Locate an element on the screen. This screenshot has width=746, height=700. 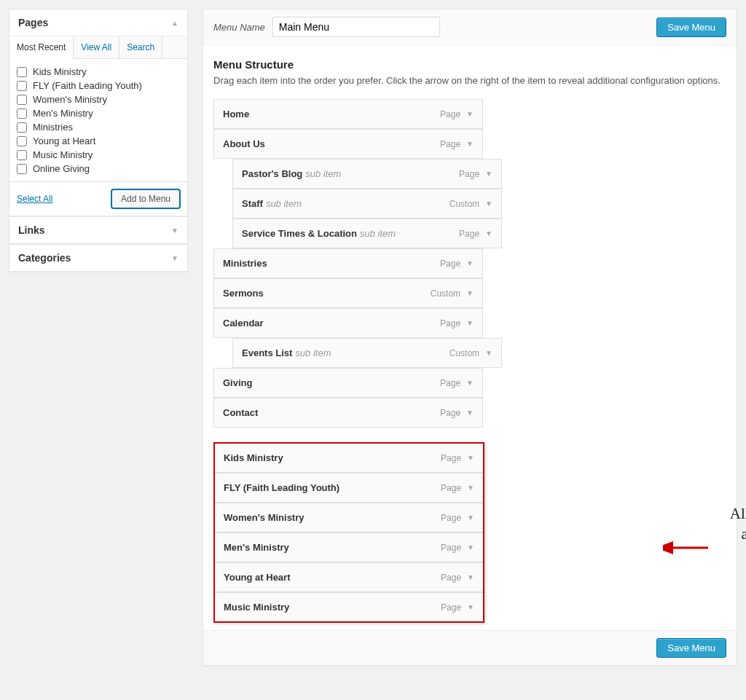
menu-item: Staffsub itemCustom▼ is located at coordinates (367, 204).